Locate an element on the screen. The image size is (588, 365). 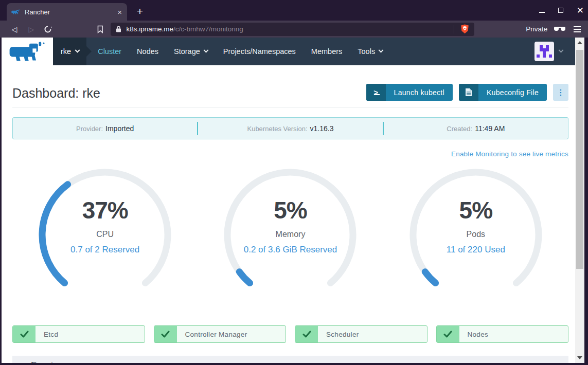
user-menu is located at coordinates (548, 51).